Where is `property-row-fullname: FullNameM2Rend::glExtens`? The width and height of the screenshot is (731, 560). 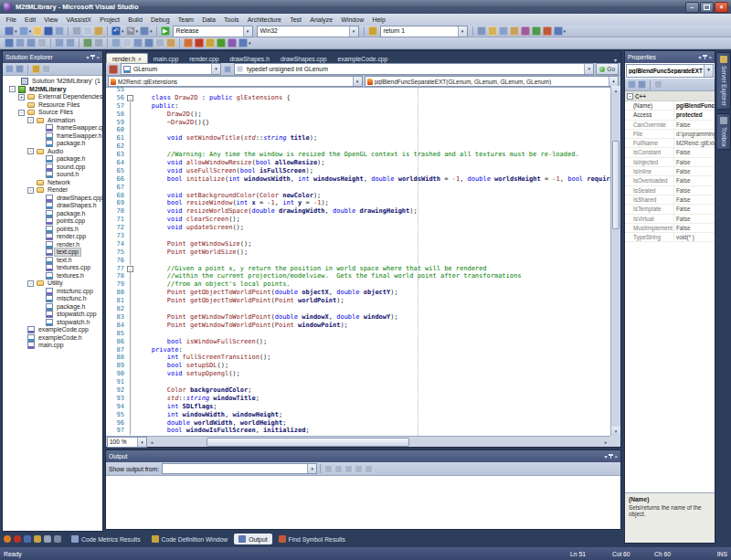
property-row-fullname: FullNameM2Rend::glExtens is located at coordinates (670, 143).